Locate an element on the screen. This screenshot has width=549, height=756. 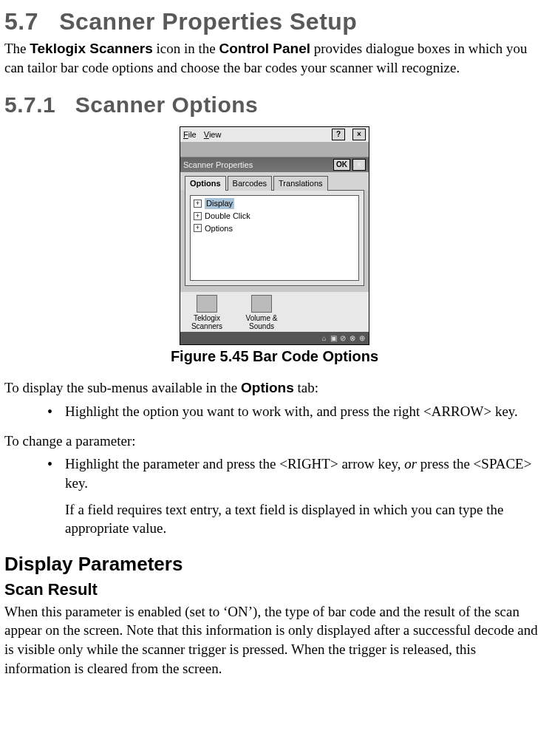
display-submenus-lead: To display the sub-menus available in th… is located at coordinates (275, 388).